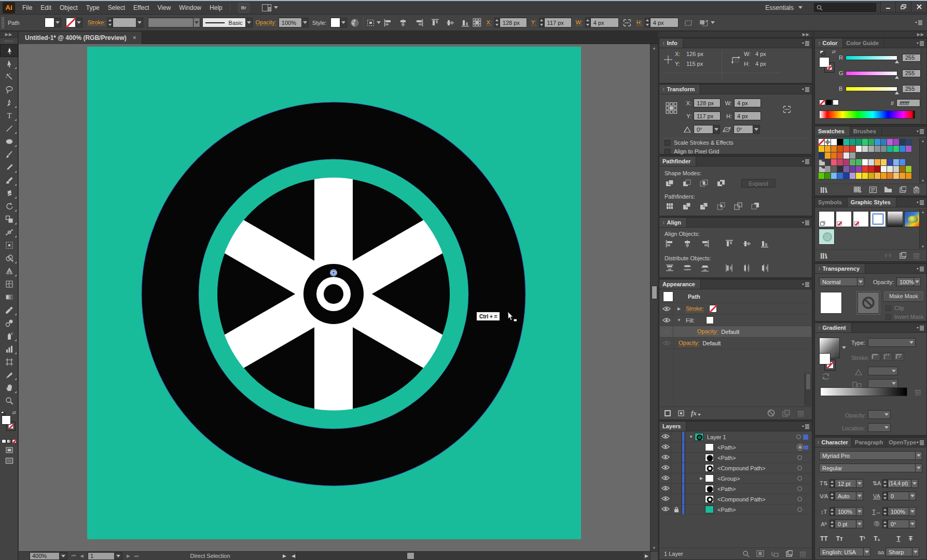 This screenshot has height=560, width=927. Describe the element at coordinates (775, 554) in the screenshot. I see `new-sublayer-icon` at that location.